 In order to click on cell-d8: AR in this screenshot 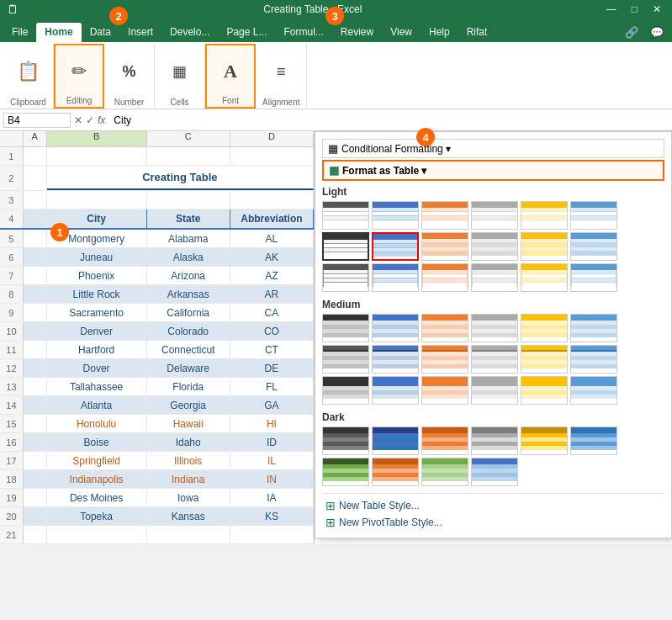, I will do `click(273, 294)`.